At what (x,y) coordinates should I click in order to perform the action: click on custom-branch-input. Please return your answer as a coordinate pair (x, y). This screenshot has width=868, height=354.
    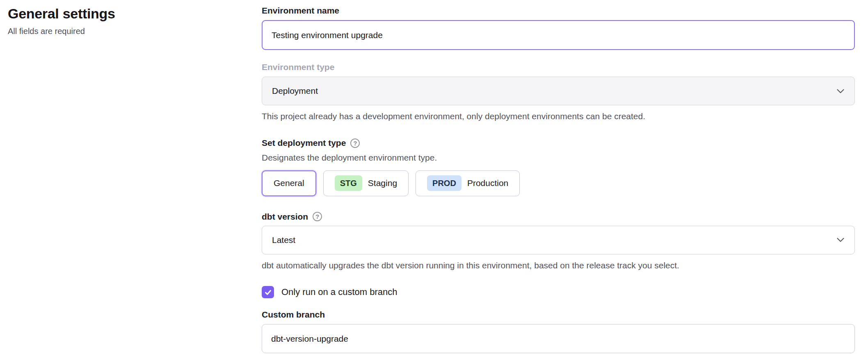
    Looking at the image, I should click on (558, 338).